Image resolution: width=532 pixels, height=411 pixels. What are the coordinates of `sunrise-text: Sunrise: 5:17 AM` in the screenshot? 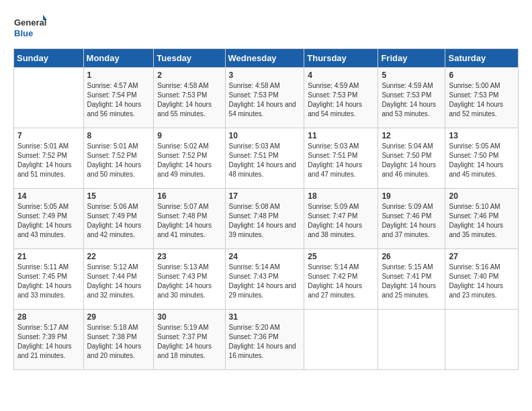 It's located at (43, 328).